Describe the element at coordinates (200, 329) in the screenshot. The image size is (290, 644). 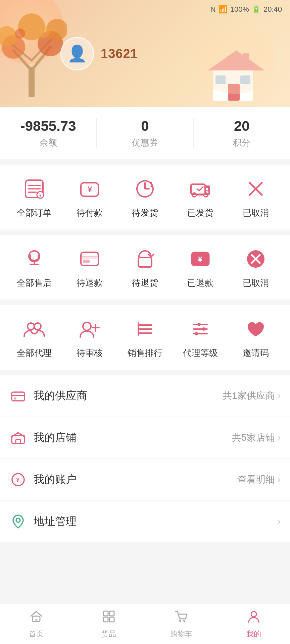
I see `agent-level-icon` at that location.